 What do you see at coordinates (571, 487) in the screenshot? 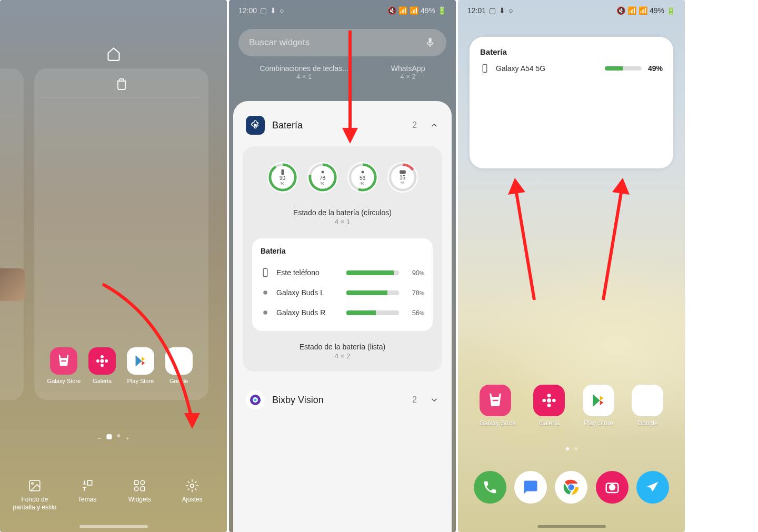
I see `dock-chrome` at bounding box center [571, 487].